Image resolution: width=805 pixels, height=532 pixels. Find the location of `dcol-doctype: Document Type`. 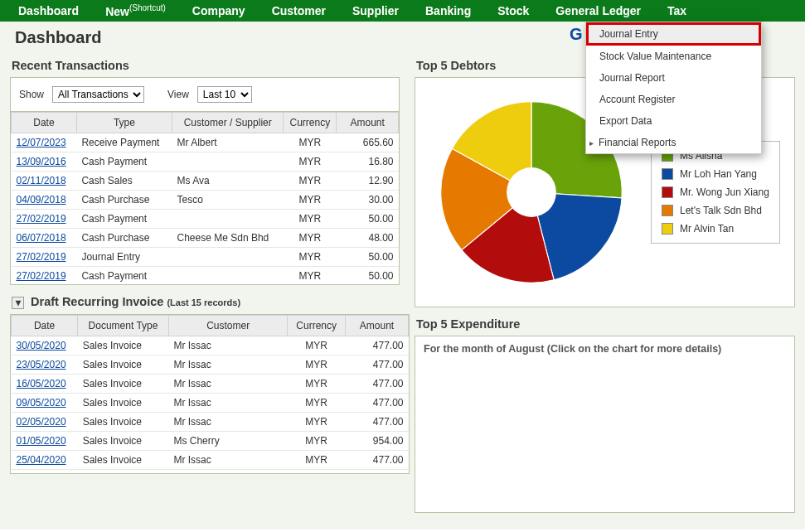

dcol-doctype: Document Type is located at coordinates (124, 325).